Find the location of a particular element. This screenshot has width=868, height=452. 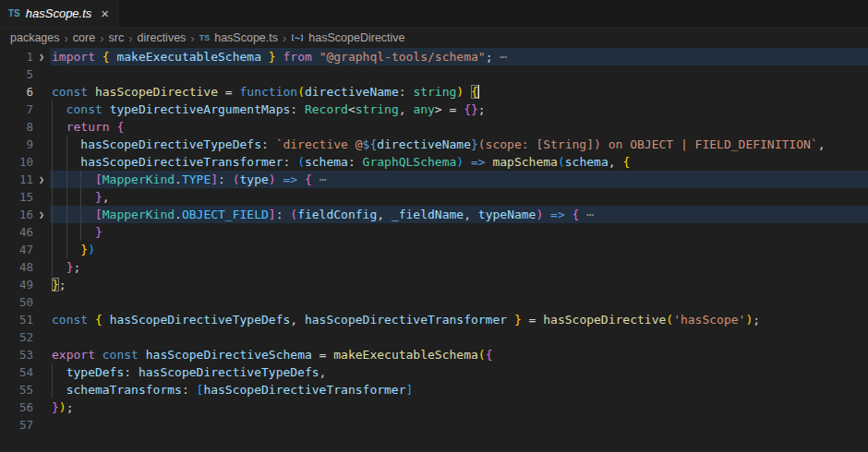

code-line: 8 return { is located at coordinates (434, 127).